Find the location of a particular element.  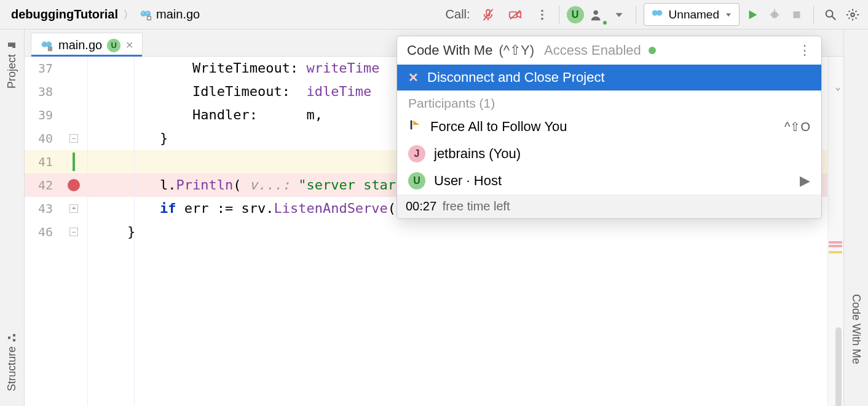

sidebar-tab-structure: Structure is located at coordinates (12, 362).